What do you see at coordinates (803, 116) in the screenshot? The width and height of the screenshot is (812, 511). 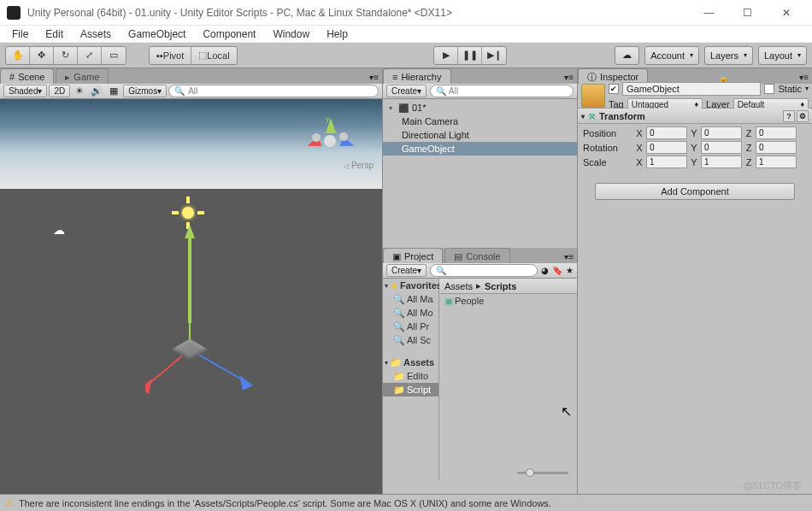 I see `settings-icon: ⚙` at bounding box center [803, 116].